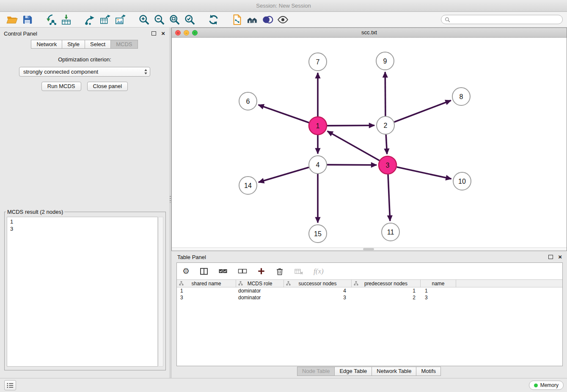 Image resolution: width=567 pixels, height=392 pixels. I want to click on table-row: 3 dominator 3 2 3, so click(370, 298).